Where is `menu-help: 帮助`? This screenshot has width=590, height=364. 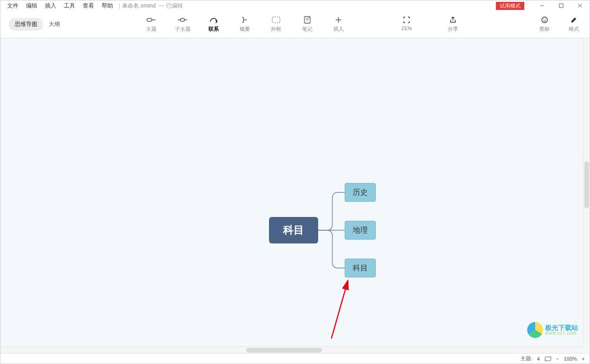
menu-help: 帮助 is located at coordinates (107, 6).